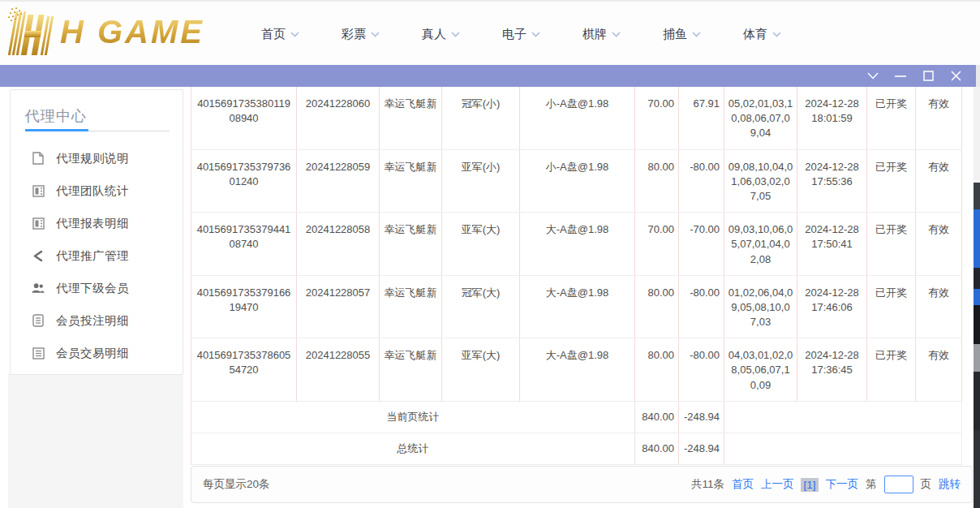  Describe the element at coordinates (702, 244) in the screenshot. I see `table-cell: -70.00` at that location.